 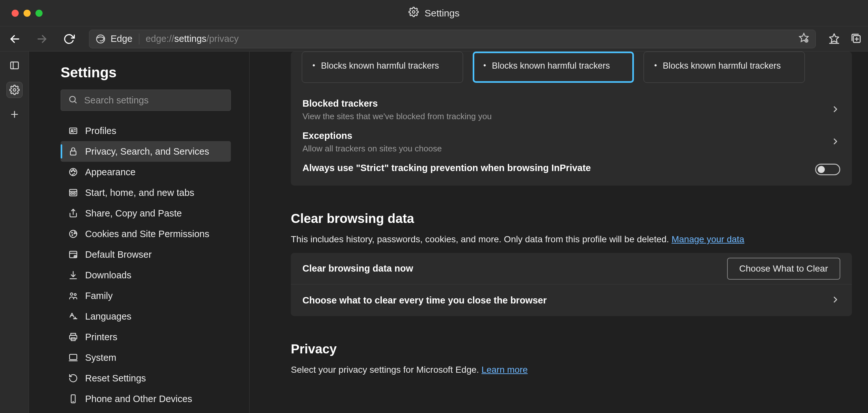 I want to click on nav-item-label: Share, Copy and Paste, so click(x=133, y=213).